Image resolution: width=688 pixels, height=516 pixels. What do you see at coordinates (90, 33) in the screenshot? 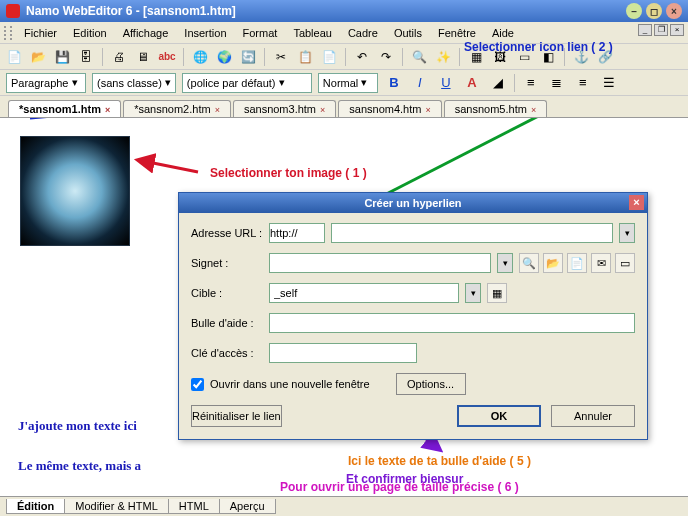
I see `menu-edition: Edition` at bounding box center [90, 33].